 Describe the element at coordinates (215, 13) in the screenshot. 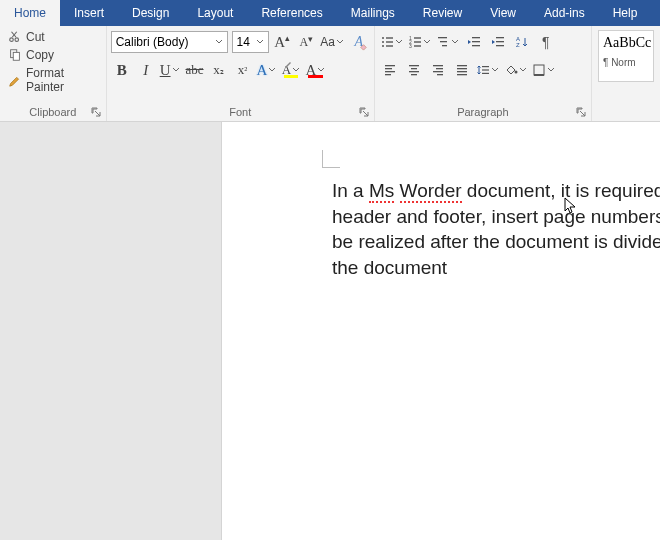

I see `tab-layout: Layout` at that location.